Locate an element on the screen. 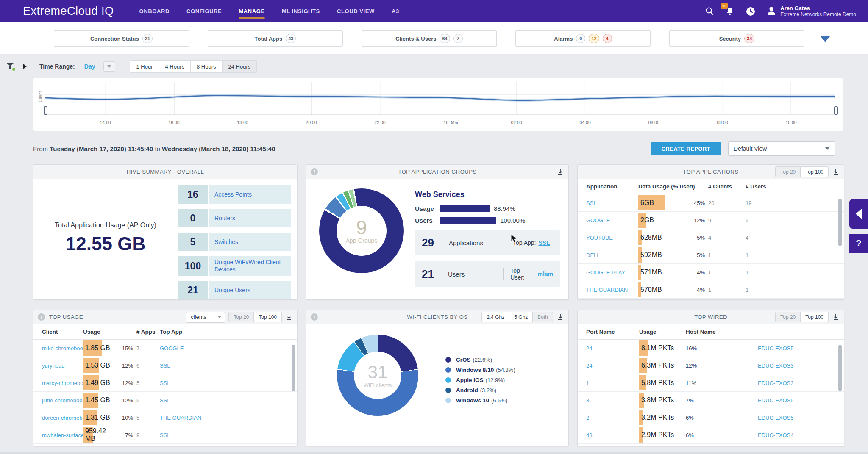 This screenshot has height=454, width=868. expand-filters-icon is located at coordinates (25, 66).